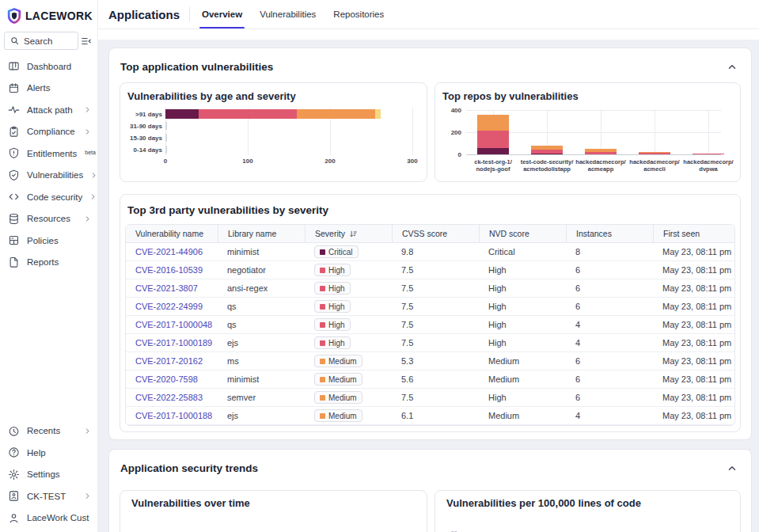 The image size is (759, 532). What do you see at coordinates (144, 14) in the screenshot?
I see `page-title: Applications` at bounding box center [144, 14].